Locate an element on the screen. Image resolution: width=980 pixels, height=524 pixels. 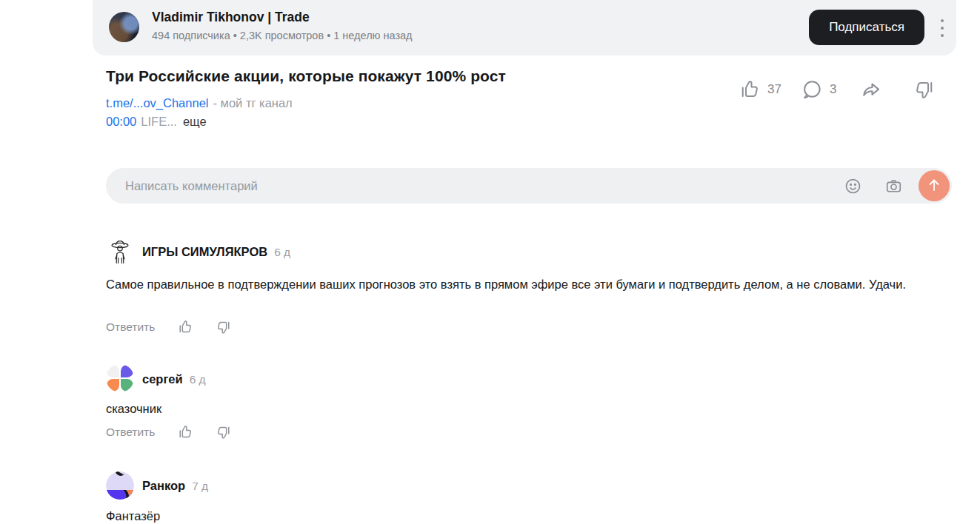
like-count: 37 is located at coordinates (775, 90).